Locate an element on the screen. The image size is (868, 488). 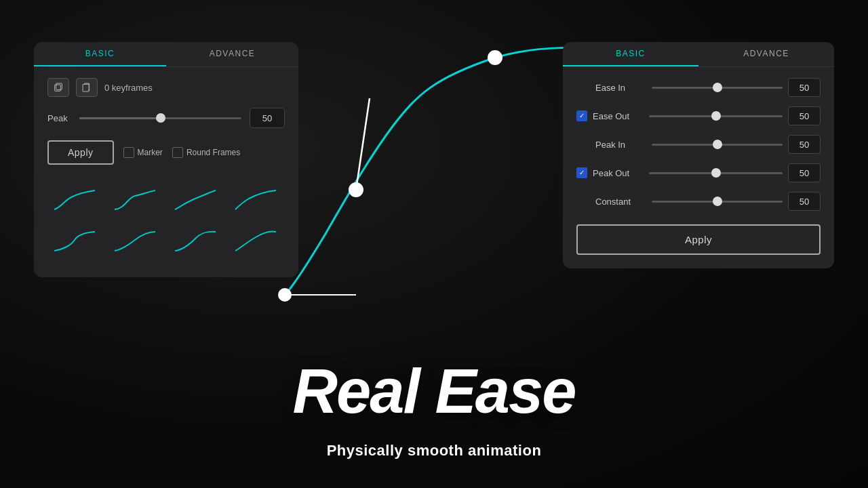
right-panel-tabs: BASIC ADVANCE is located at coordinates (698, 54).